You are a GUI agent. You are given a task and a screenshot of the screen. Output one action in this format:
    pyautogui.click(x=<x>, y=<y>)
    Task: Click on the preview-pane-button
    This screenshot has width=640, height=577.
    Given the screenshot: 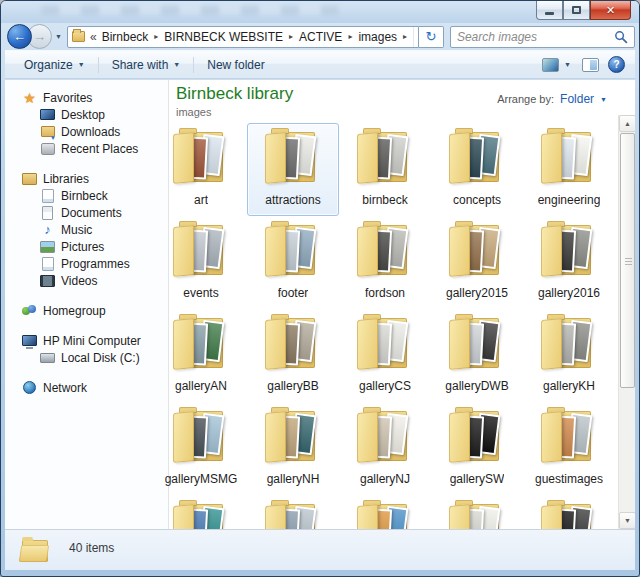 What is the action you would take?
    pyautogui.click(x=590, y=65)
    